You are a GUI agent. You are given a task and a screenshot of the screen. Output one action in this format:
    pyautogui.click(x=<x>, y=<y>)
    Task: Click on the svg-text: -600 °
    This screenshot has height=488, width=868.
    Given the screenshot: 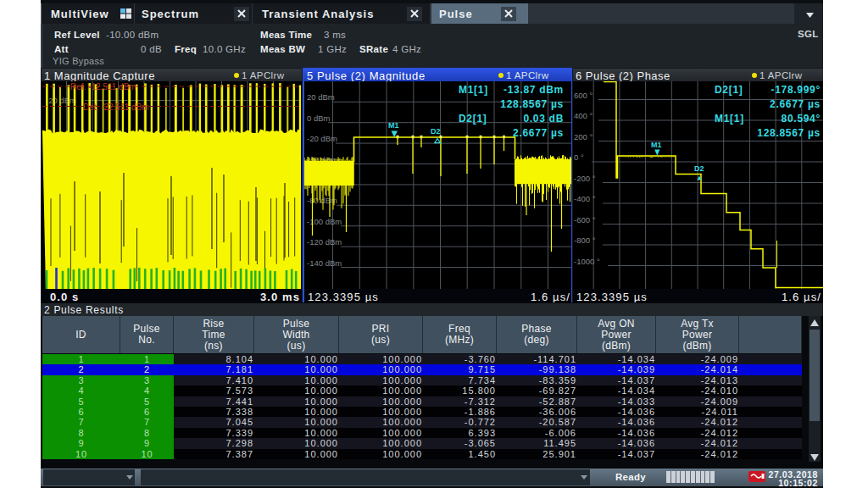 What is the action you would take?
    pyautogui.click(x=585, y=220)
    